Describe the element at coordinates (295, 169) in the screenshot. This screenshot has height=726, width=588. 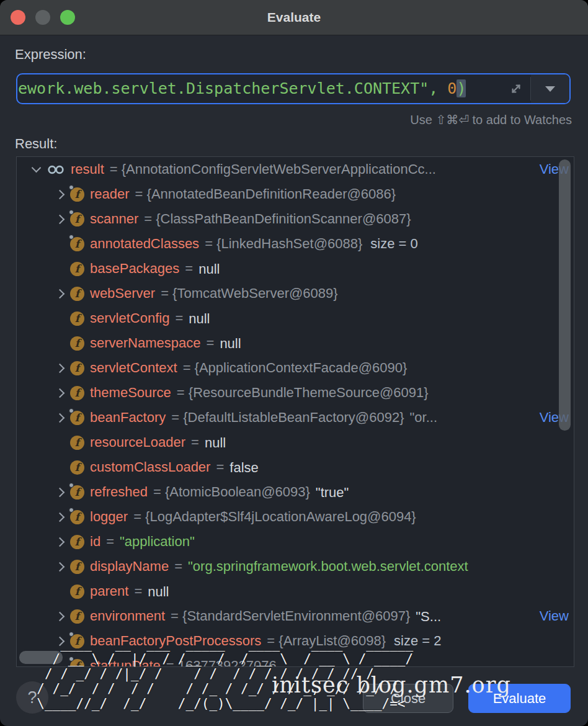
I see `tree-row-result: result= {AnnotationConfigServletWebServe…` at that location.